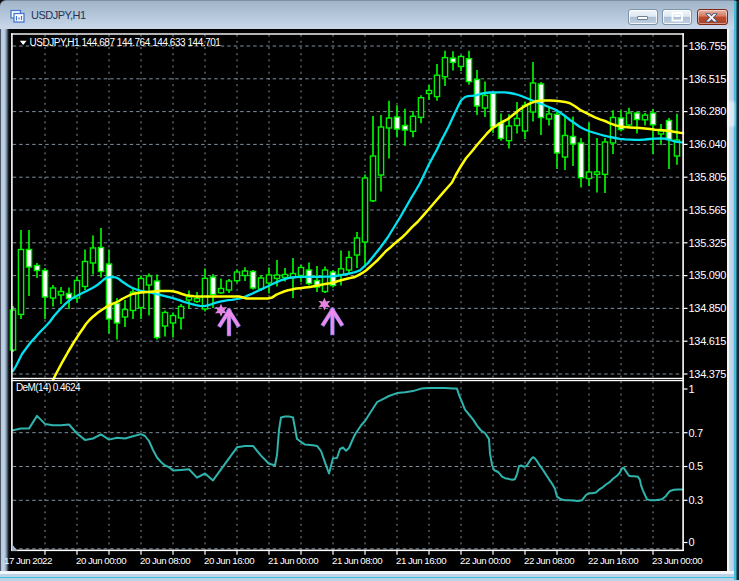 The width and height of the screenshot is (739, 581). What do you see at coordinates (708, 243) in the screenshot?
I see `svg-text: 135.325` at bounding box center [708, 243].